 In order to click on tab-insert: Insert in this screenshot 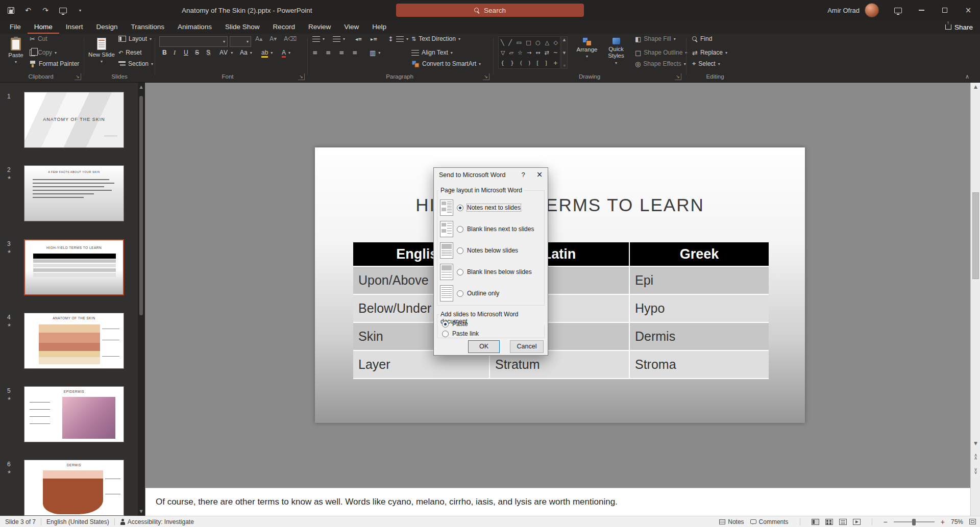, I will do `click(75, 27)`.